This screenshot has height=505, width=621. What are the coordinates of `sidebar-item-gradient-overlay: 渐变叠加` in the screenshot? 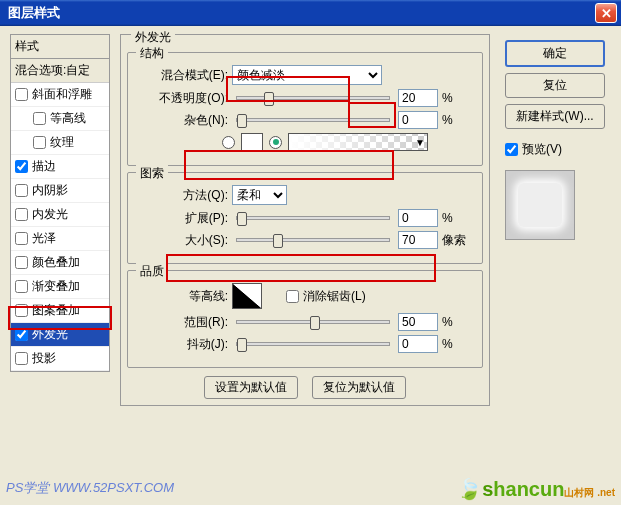 It's located at (60, 287).